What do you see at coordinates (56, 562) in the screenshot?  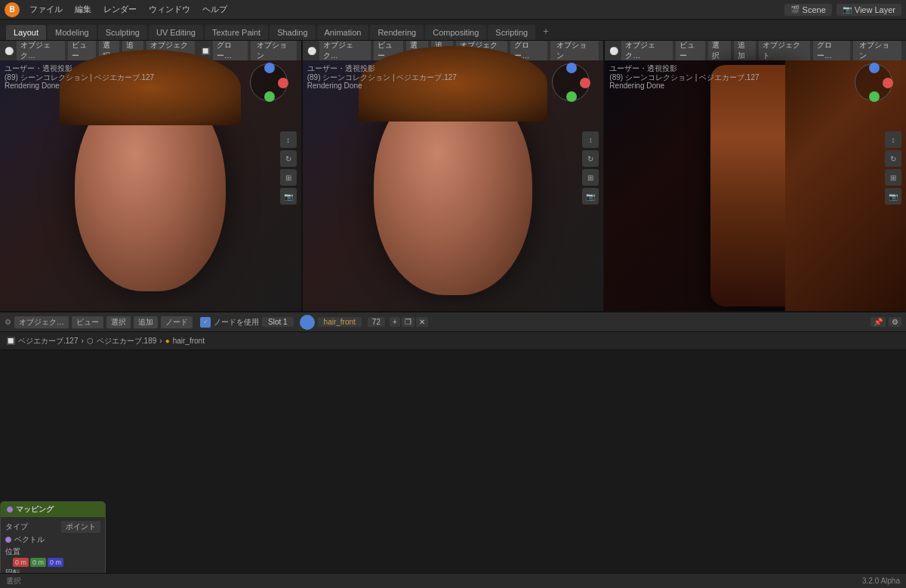 I see `mapping-z: 0 m` at bounding box center [56, 562].